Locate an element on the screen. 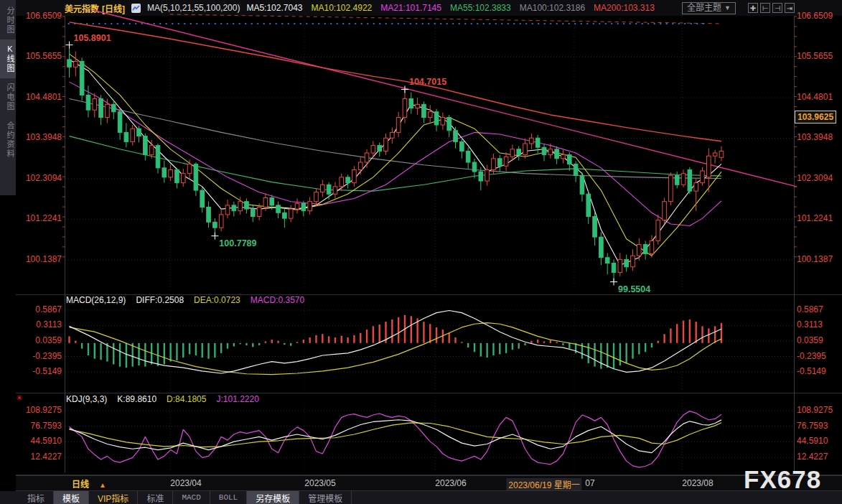 This screenshot has height=504, width=842. ma-value-label: MA200:103.313 is located at coordinates (625, 8).